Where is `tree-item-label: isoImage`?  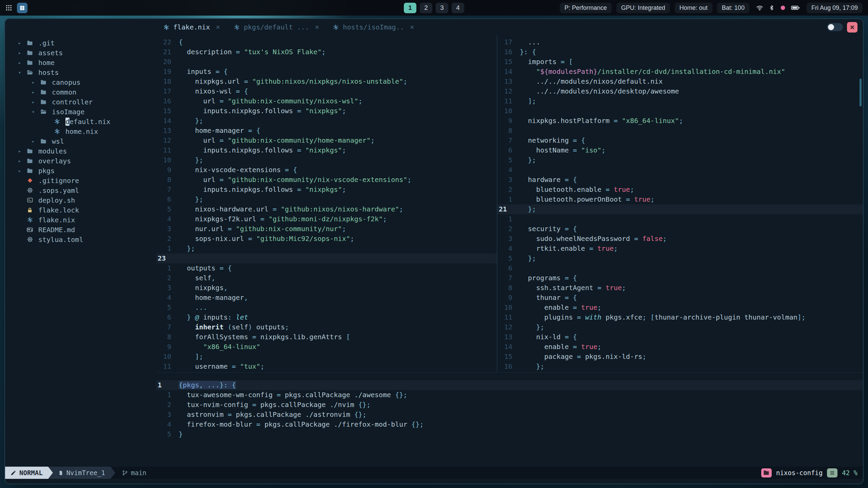 tree-item-label: isoImage is located at coordinates (68, 112).